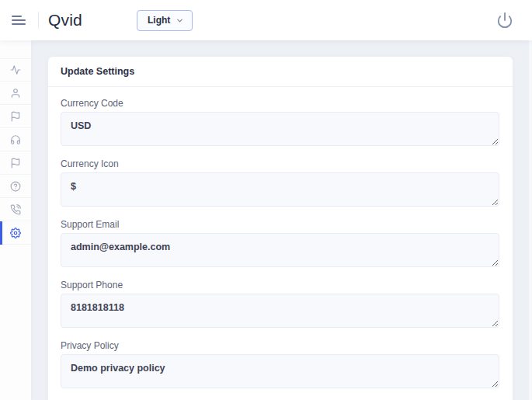  Describe the element at coordinates (280, 190) in the screenshot. I see `currency-icon-input` at that location.